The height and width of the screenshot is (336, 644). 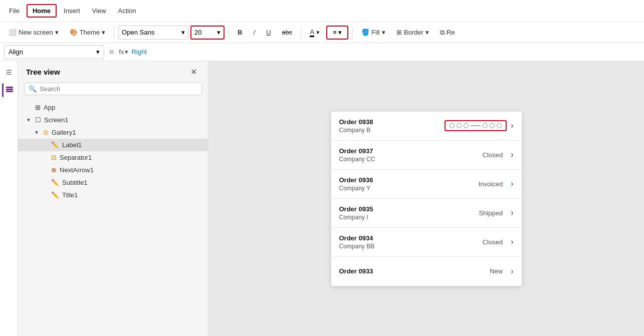 I want to click on tree-item-screen1: ▼ ☐ Screen1, so click(x=113, y=120).